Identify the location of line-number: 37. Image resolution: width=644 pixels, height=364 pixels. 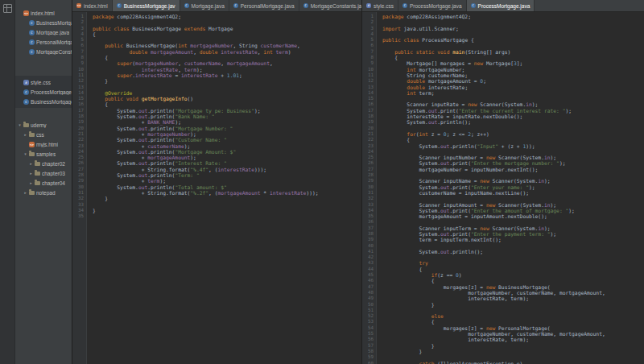
(369, 229).